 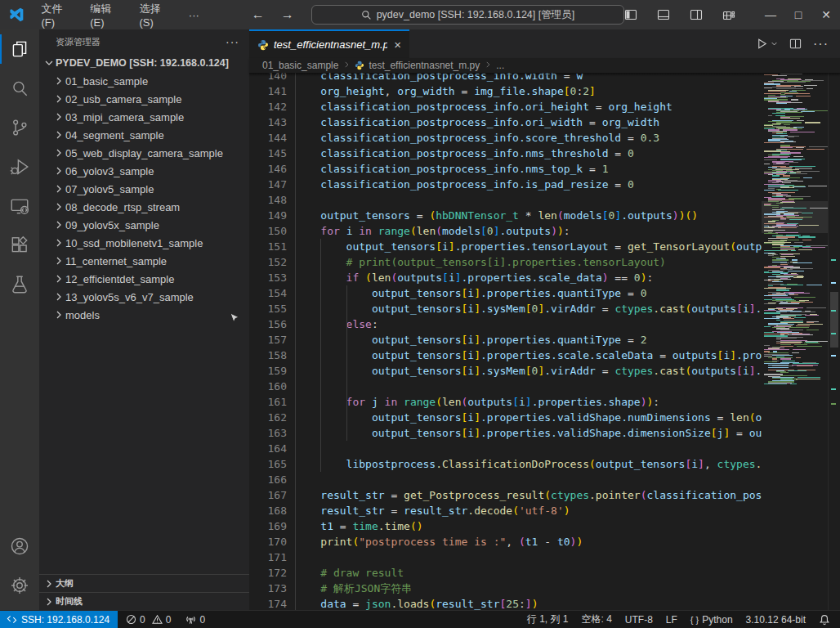 What do you see at coordinates (505, 216) in the screenshot?
I see `code-line: 149 output_tensors = (hbDNNTensor_t * le…` at bounding box center [505, 216].